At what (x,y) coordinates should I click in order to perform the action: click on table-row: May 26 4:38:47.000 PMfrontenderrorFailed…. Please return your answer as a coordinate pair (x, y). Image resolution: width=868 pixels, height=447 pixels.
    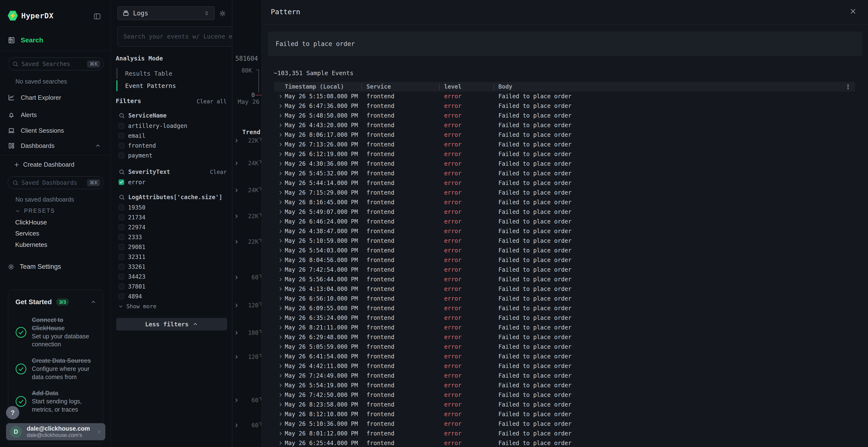
    Looking at the image, I should click on (565, 231).